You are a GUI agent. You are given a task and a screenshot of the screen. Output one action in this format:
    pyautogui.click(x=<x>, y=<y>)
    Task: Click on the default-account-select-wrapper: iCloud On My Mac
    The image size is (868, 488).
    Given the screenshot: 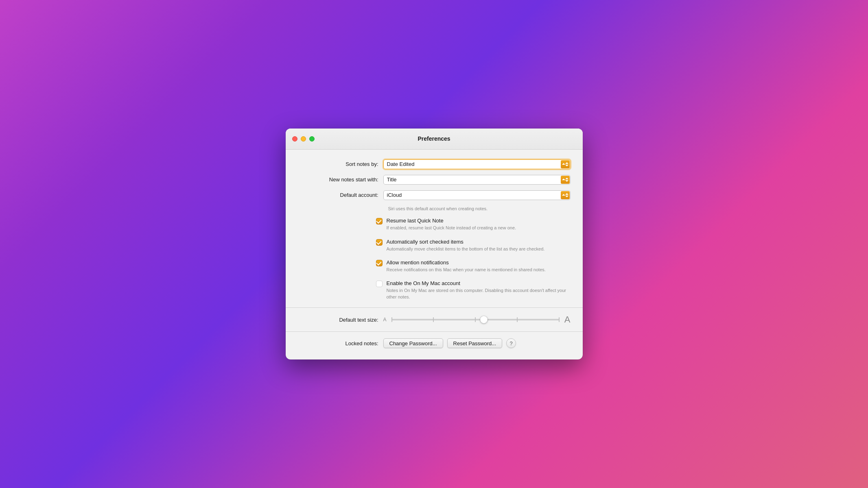 What is the action you would take?
    pyautogui.click(x=477, y=195)
    